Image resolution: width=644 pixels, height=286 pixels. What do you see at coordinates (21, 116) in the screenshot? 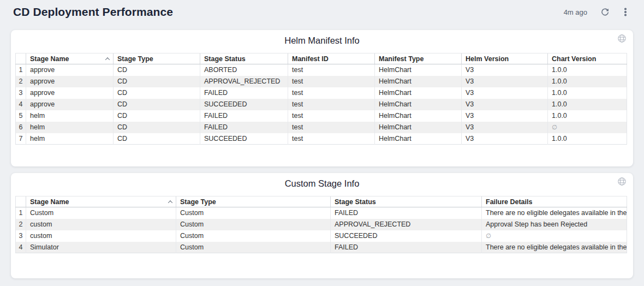
I see `row-number: 5` at bounding box center [21, 116].